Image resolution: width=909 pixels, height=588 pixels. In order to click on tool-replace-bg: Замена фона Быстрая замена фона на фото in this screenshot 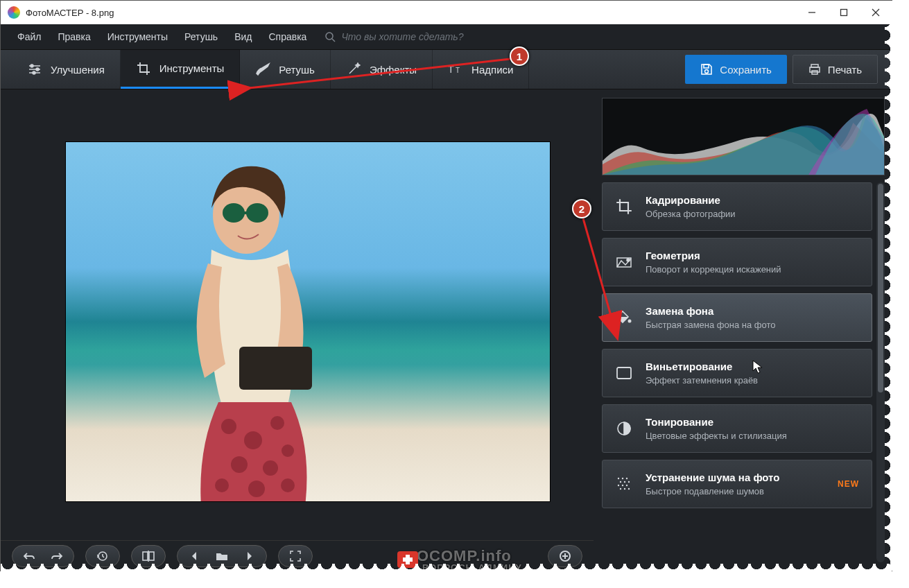, I will do `click(737, 318)`.